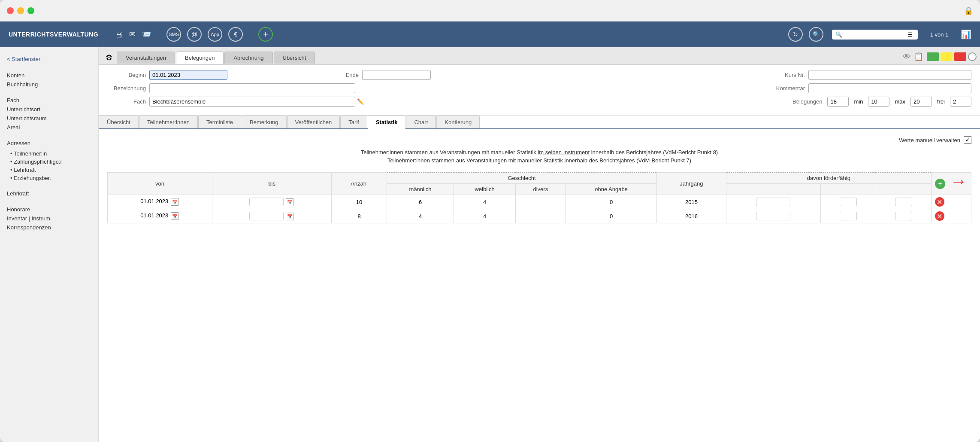 The image size is (980, 442). Describe the element at coordinates (21, 11) in the screenshot. I see `minimize-button` at that location.